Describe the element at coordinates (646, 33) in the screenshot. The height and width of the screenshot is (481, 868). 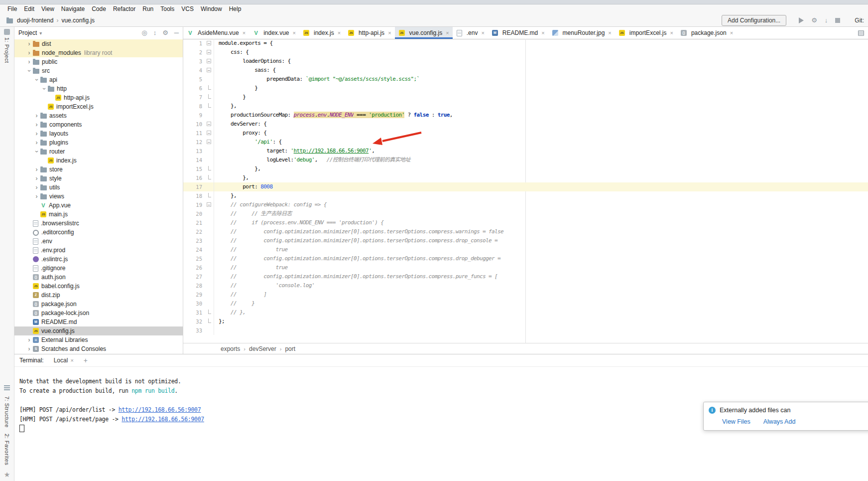
I see `tab-importExcel.js: importExcel.js` at that location.